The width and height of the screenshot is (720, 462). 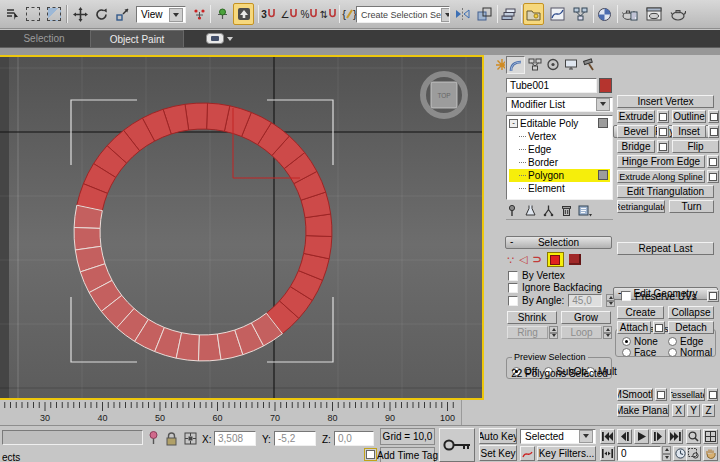 What do you see at coordinates (44, 38) in the screenshot?
I see `tab-selection: Selection` at bounding box center [44, 38].